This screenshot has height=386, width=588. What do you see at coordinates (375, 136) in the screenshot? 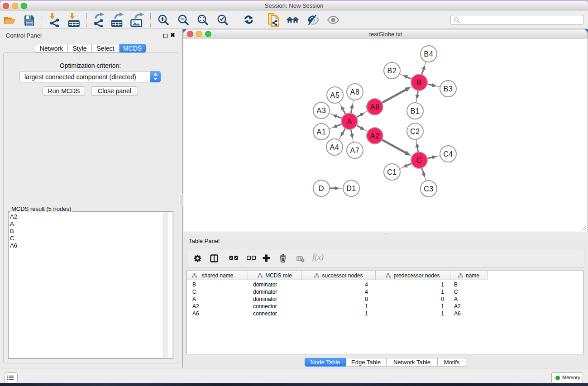
I see `svg-text: A2` at bounding box center [375, 136].